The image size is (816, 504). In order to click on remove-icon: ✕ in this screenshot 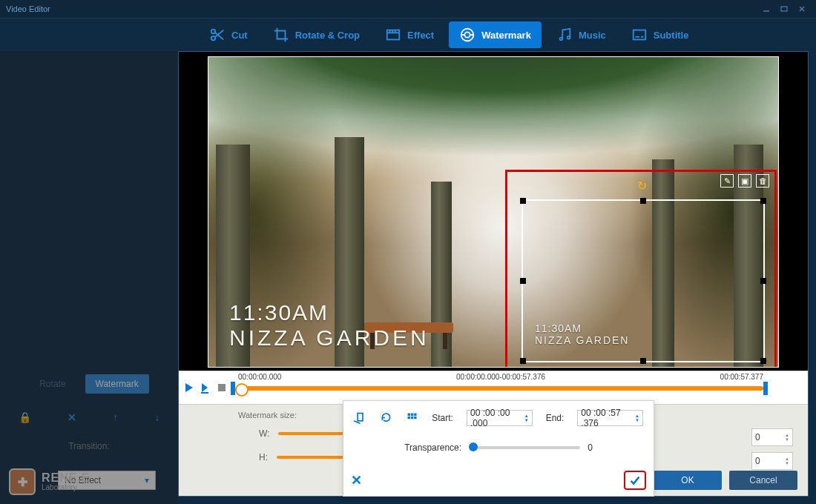, I will do `click(72, 417)`.